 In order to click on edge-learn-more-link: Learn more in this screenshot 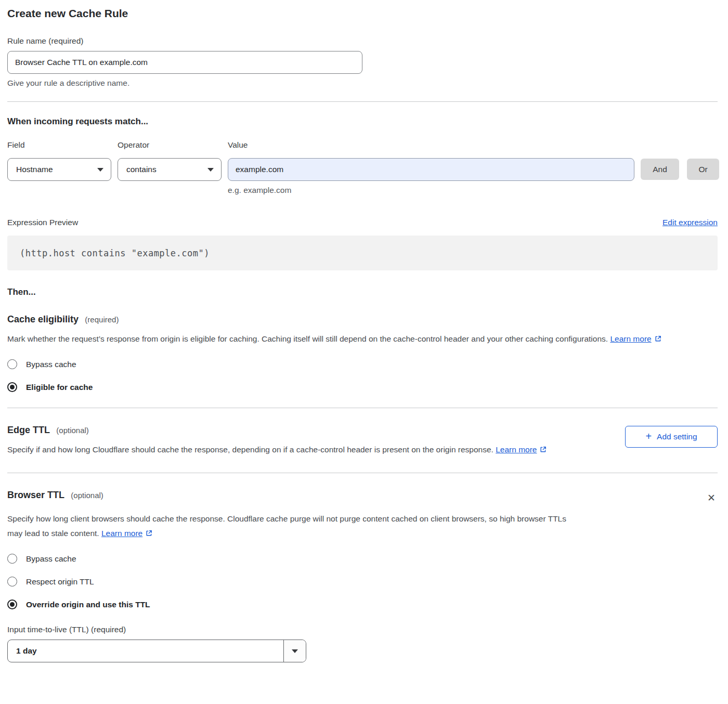, I will do `click(516, 449)`.